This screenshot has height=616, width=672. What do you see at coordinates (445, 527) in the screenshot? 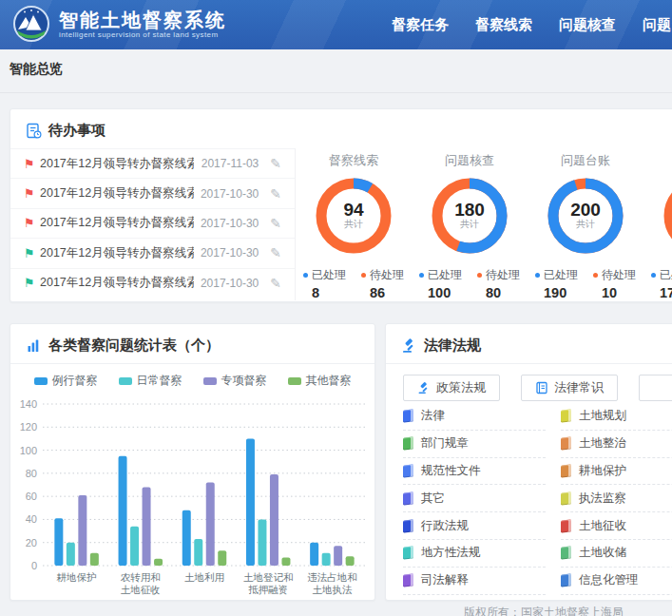
I see `legal-item-label: 行政法规` at bounding box center [445, 527].